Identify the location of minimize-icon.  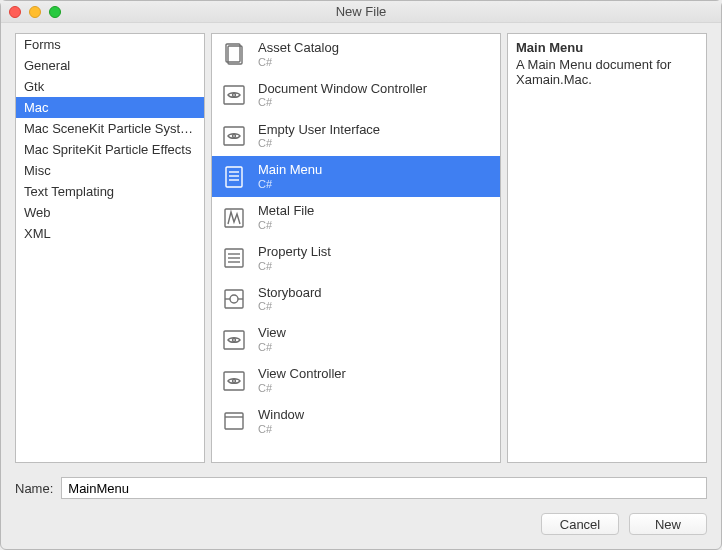
(35, 12).